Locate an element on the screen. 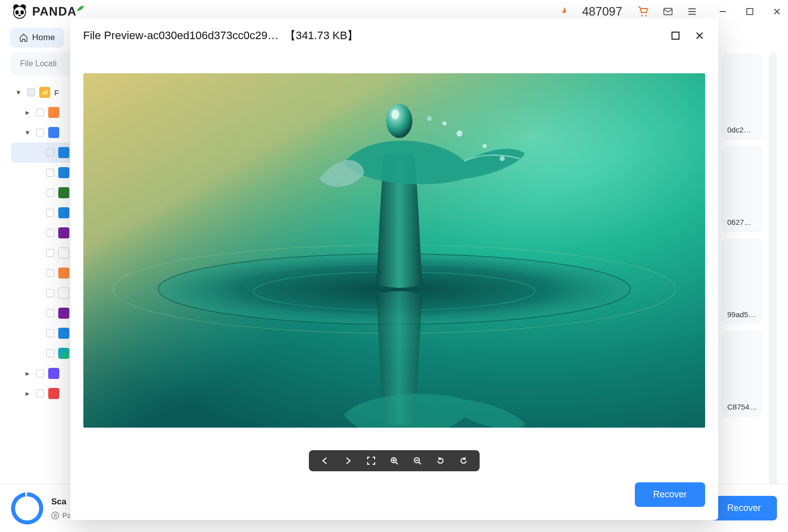 The width and height of the screenshot is (788, 532). filetype-jpg-icon is located at coordinates (64, 153).